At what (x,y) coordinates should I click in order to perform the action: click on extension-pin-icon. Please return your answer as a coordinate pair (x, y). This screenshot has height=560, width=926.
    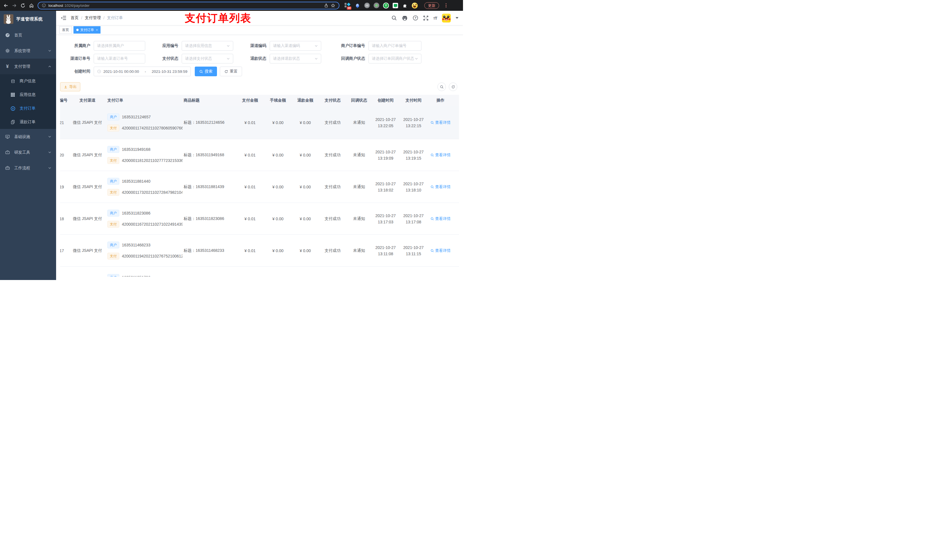
    Looking at the image, I should click on (357, 5).